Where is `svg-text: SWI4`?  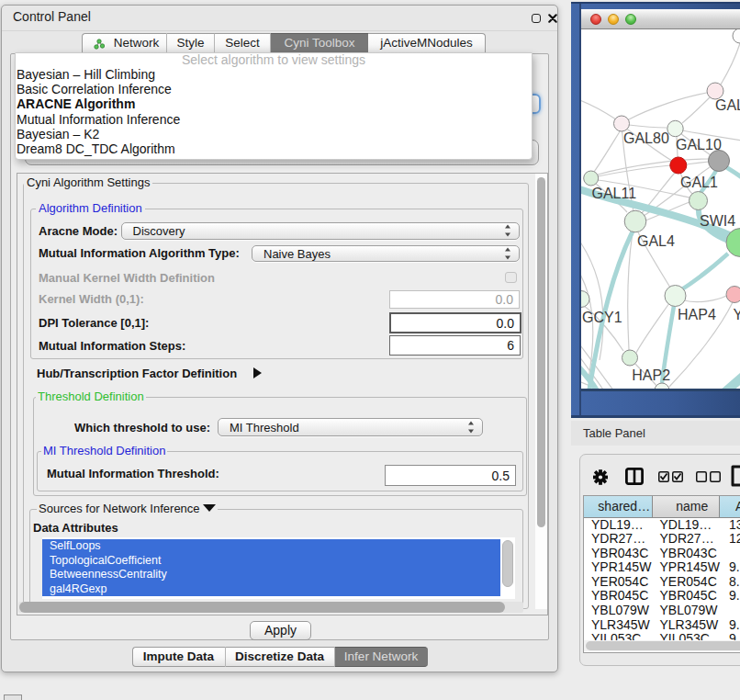 svg-text: SWI4 is located at coordinates (718, 220).